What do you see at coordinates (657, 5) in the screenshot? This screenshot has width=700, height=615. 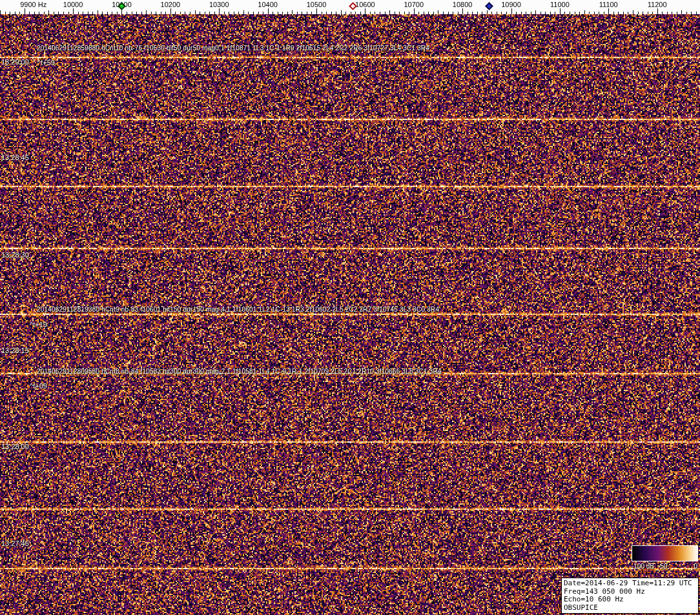 I see `freq-tick-label: 11200` at bounding box center [657, 5].